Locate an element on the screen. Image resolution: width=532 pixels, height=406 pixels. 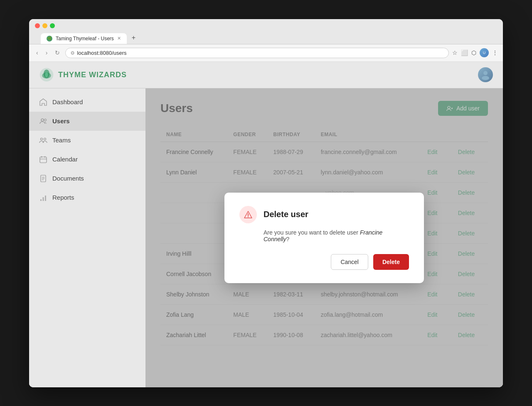
modal-header: Delete user is located at coordinates (324, 215).